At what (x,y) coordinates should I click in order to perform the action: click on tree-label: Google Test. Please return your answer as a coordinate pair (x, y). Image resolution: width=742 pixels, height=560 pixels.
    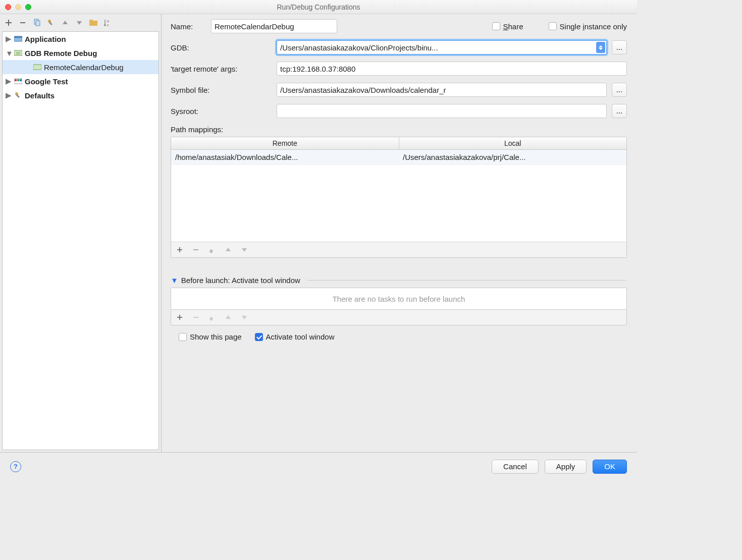
    Looking at the image, I should click on (46, 82).